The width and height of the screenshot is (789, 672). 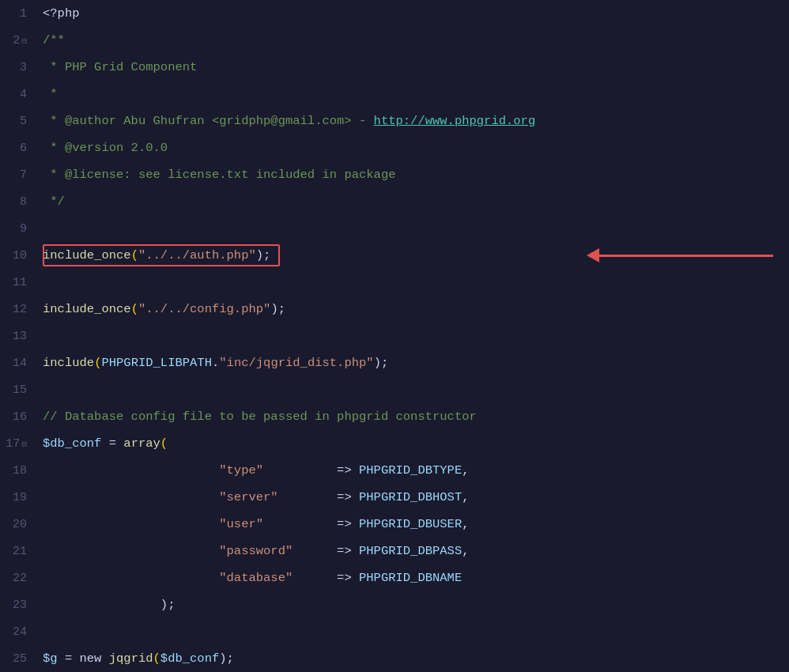 I want to click on line-number: 16, so click(x=19, y=417).